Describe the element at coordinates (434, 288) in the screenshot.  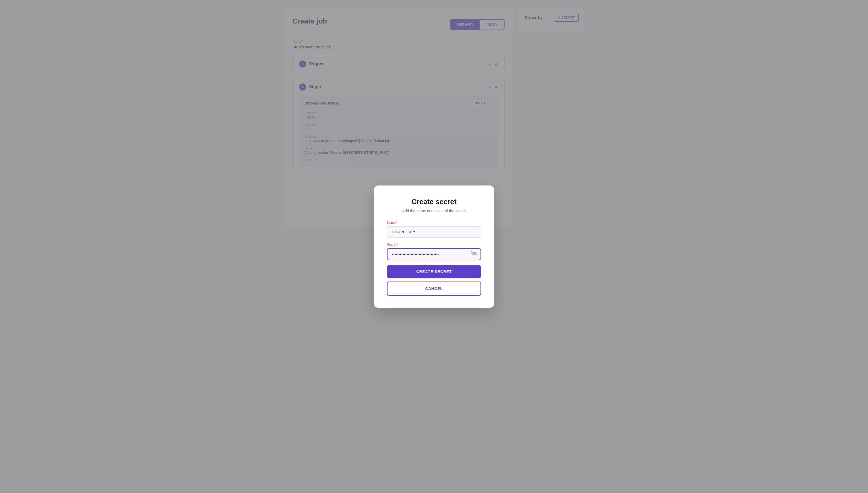
I see `cancel-button: CANCEL` at that location.